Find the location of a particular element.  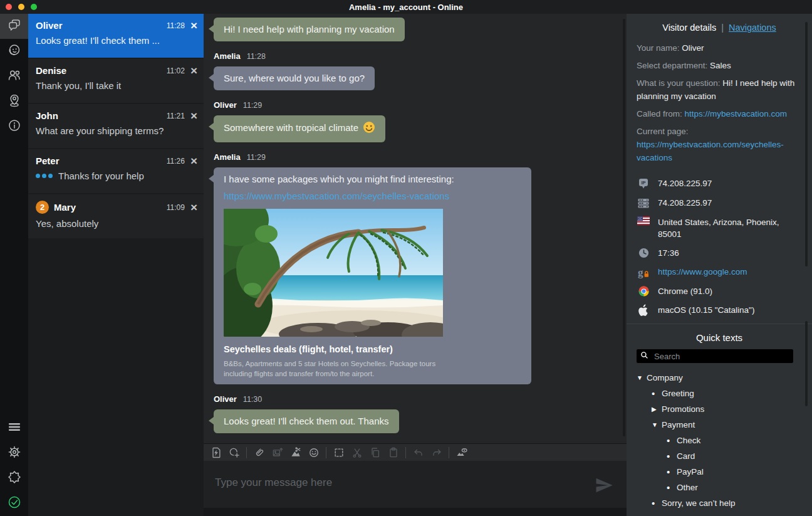

message-input is located at coordinates (395, 484).